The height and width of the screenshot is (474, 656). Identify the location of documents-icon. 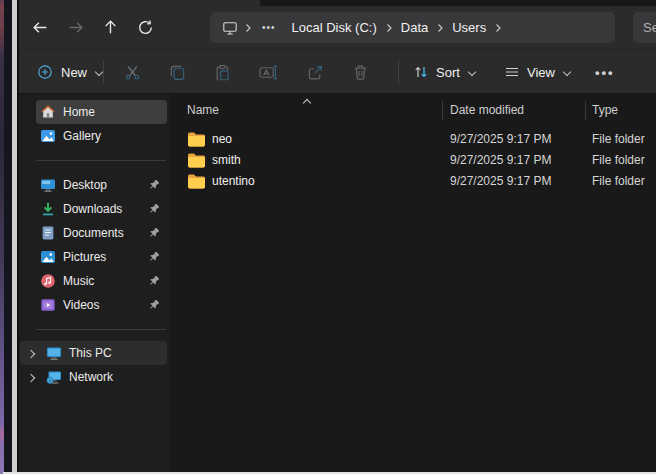
(48, 233).